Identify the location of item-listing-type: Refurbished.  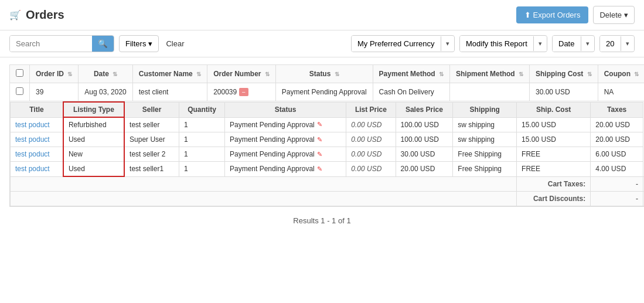
(94, 125).